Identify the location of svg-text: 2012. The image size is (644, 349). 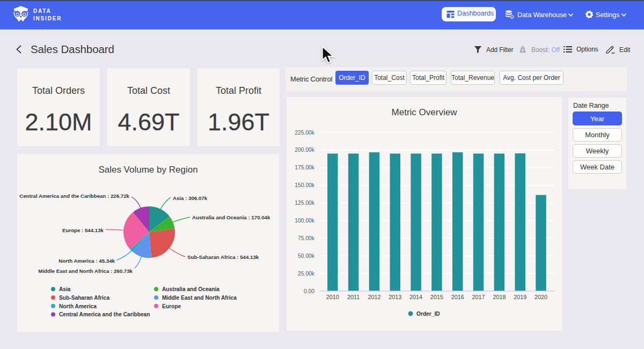
(374, 297).